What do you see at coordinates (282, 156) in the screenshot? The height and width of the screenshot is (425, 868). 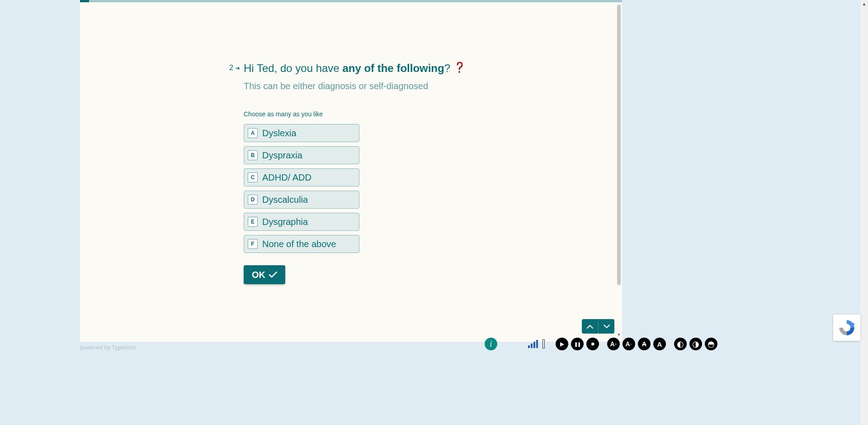 I see `option-label: Dyspraxia` at bounding box center [282, 156].